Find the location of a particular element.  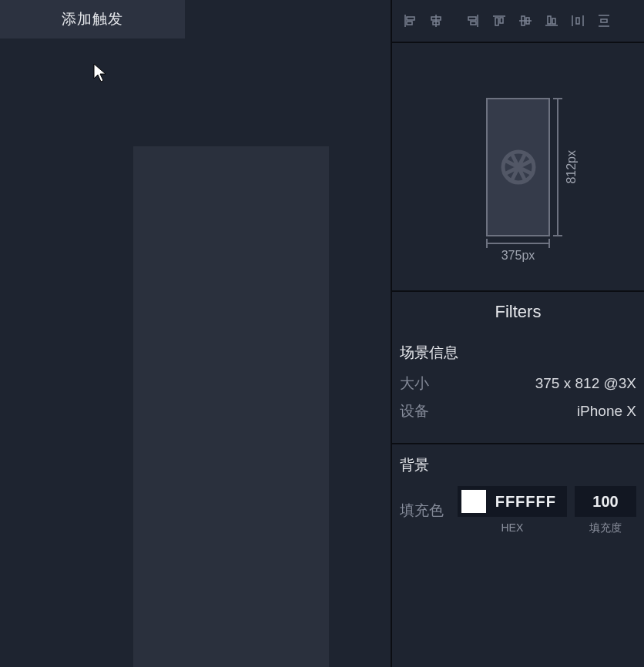

scene-size-value: 375 x 812 @3X is located at coordinates (585, 384).